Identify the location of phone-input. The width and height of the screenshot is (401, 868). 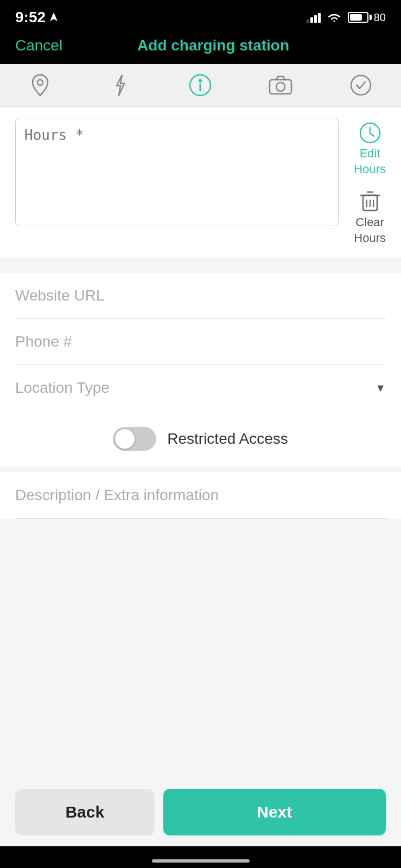
(201, 342).